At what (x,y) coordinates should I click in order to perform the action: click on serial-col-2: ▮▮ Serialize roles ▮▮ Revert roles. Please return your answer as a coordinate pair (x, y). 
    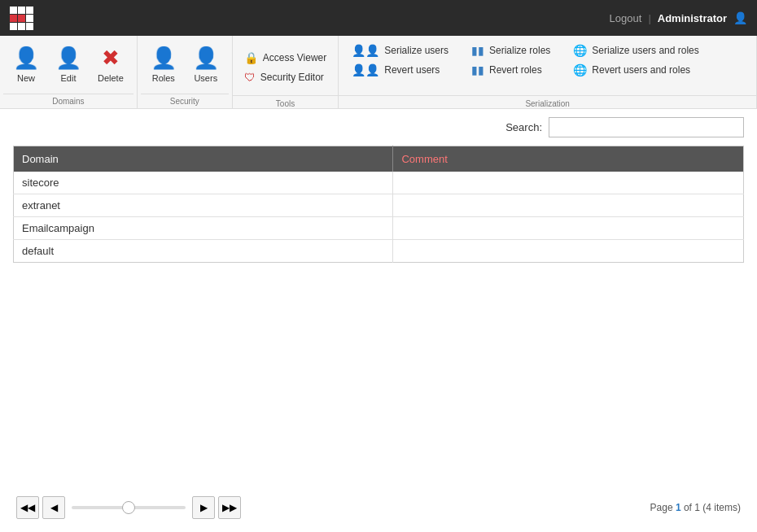
    Looking at the image, I should click on (511, 67).